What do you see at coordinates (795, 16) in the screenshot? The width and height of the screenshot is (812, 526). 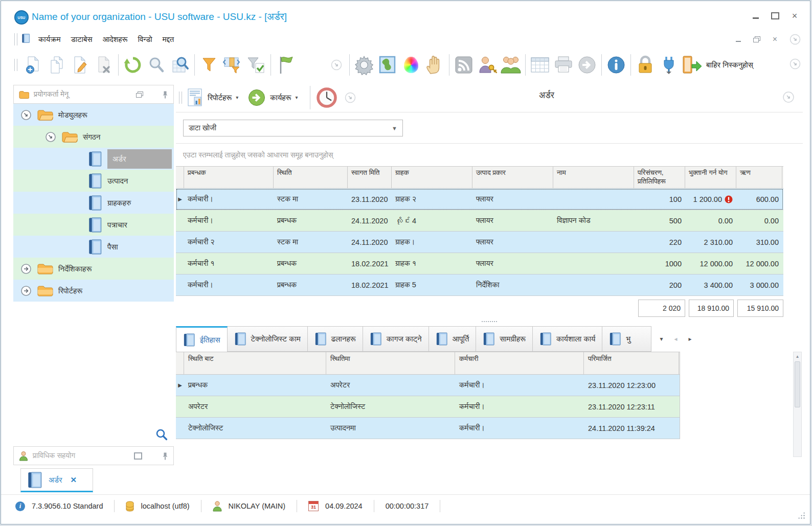 I see `close-button: ×` at bounding box center [795, 16].